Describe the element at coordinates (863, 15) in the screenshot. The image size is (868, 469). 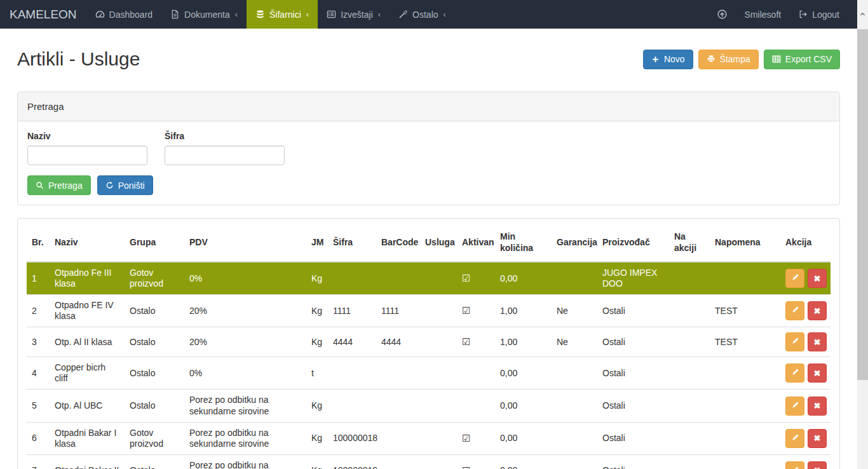
I see `chevron-up-icon` at that location.